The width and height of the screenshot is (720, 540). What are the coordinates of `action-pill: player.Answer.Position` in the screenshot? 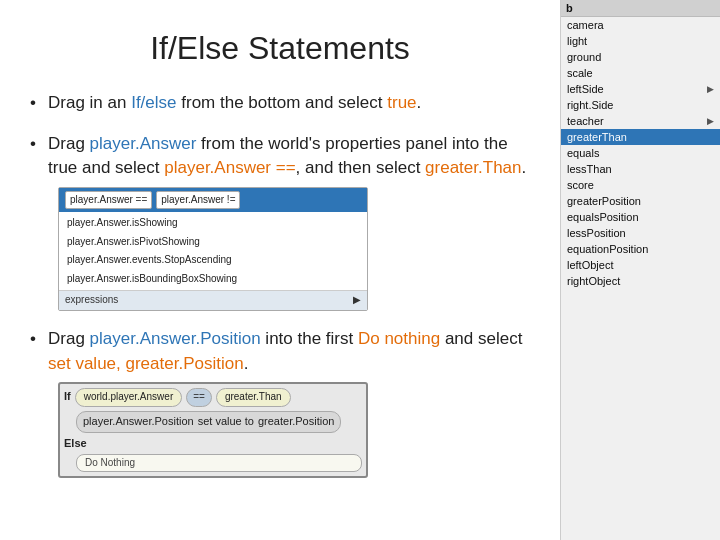 It's located at (138, 422).